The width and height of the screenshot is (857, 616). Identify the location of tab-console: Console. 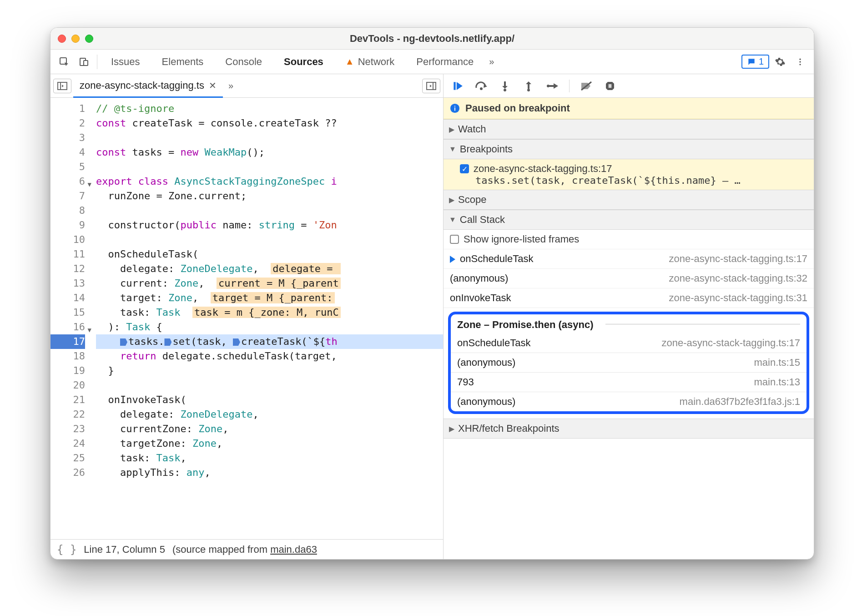
(244, 62).